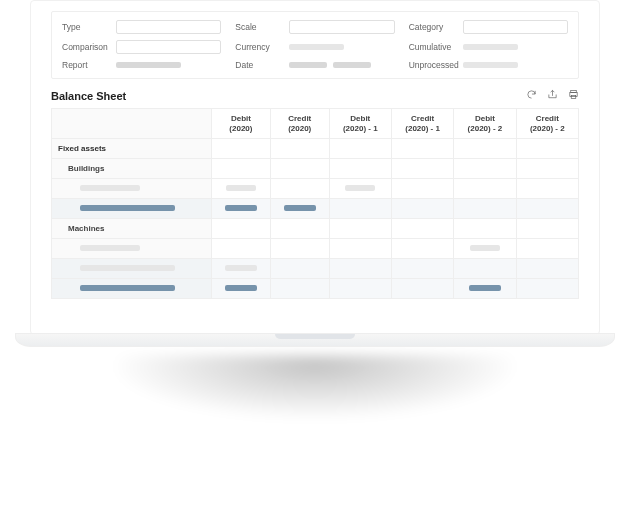 The height and width of the screenshot is (507, 630). I want to click on print-icon, so click(574, 96).